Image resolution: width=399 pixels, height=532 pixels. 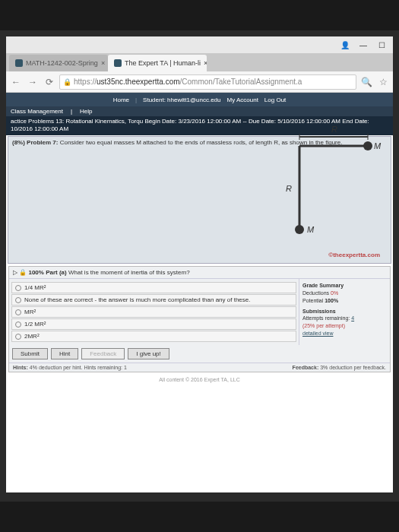 I want to click on nav-home: Home, so click(x=122, y=100).